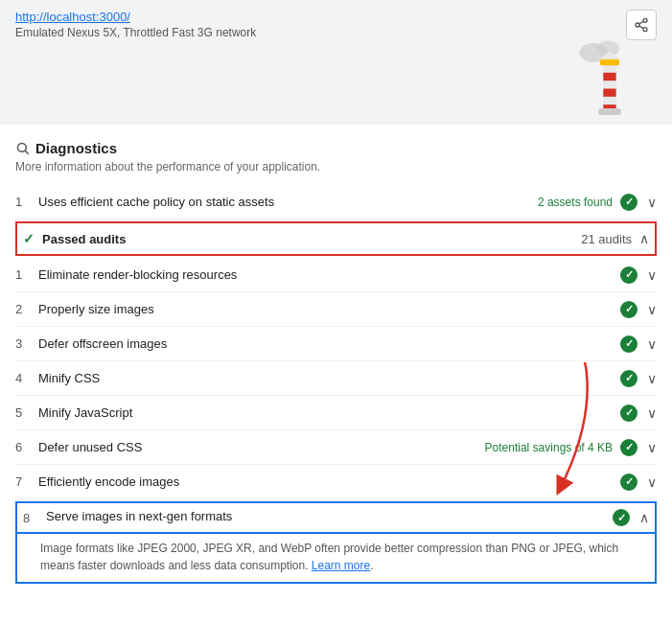  I want to click on audit-row: 7Efficiently encode images∨, so click(336, 482).